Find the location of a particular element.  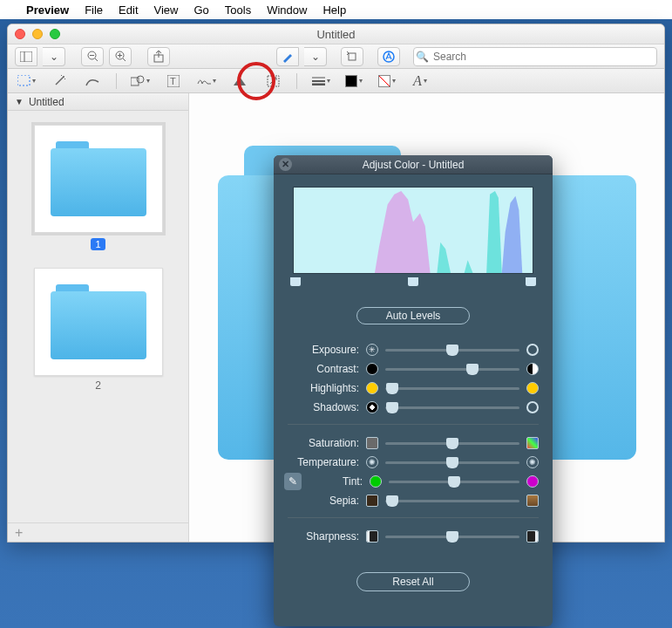

view-mode-button is located at coordinates (26, 57).